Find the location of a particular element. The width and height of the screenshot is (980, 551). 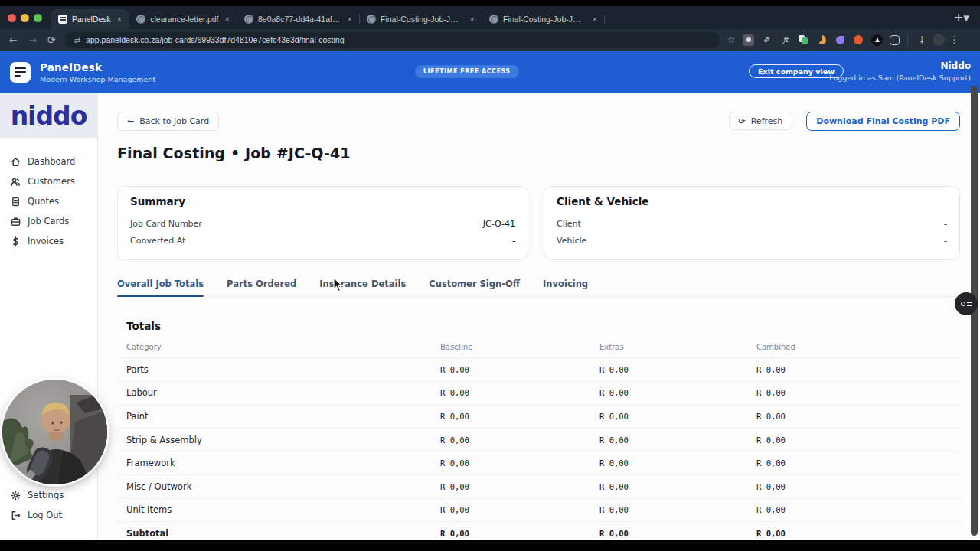

lifetime-access-badge: LIFETIME FREE ACCESS is located at coordinates (467, 72).